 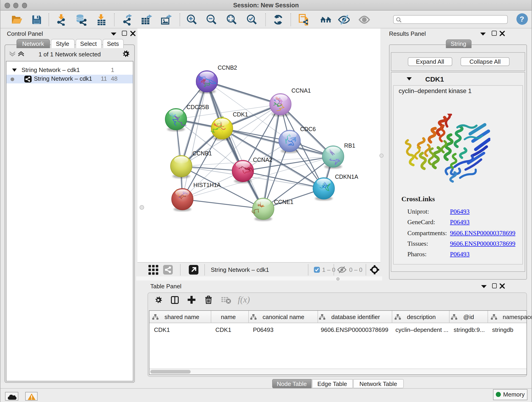 What do you see at coordinates (202, 153) in the screenshot?
I see `svg-text: CCNB1` at bounding box center [202, 153].